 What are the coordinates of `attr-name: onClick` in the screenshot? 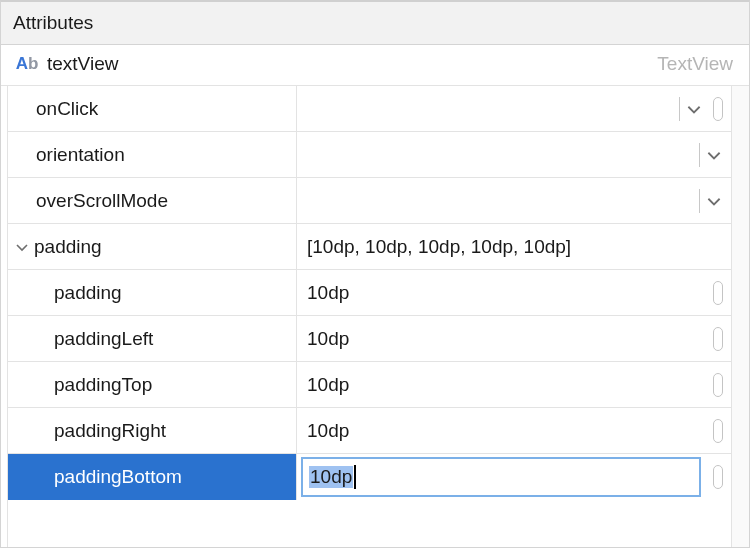 It's located at (67, 109).